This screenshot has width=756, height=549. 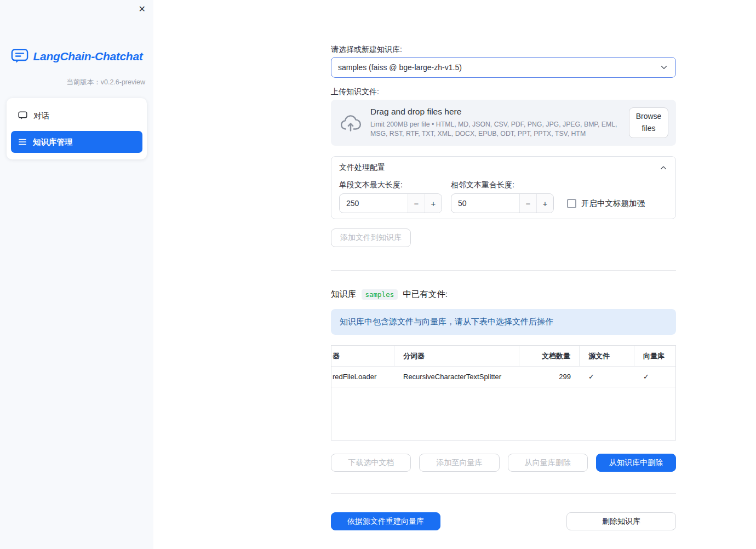 I want to click on sidebar-item-kb-management: 知识库管理, so click(x=77, y=142).